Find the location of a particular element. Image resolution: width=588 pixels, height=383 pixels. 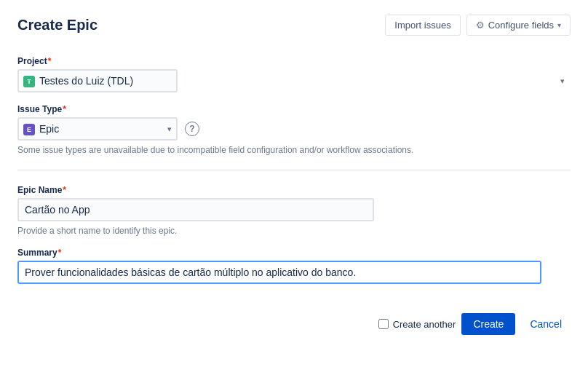

project-select: Testes do Luiz (TDL) is located at coordinates (98, 81).